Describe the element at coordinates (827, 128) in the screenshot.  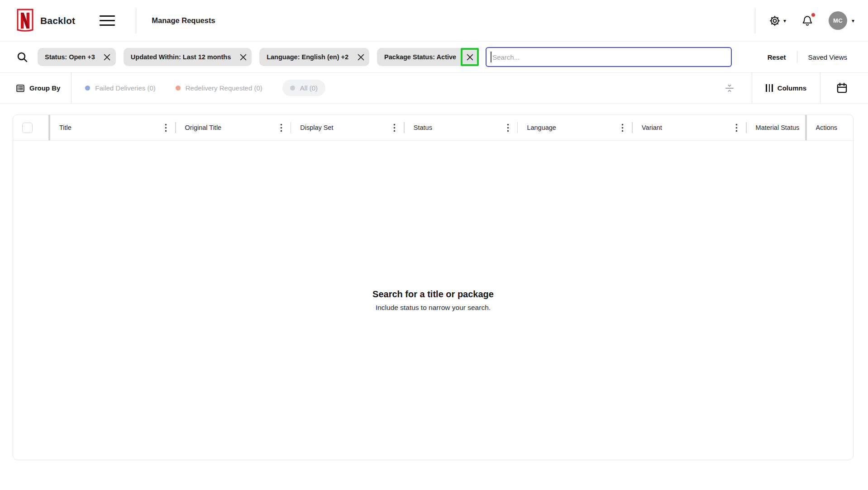
I see `column-header-label: Actions` at that location.